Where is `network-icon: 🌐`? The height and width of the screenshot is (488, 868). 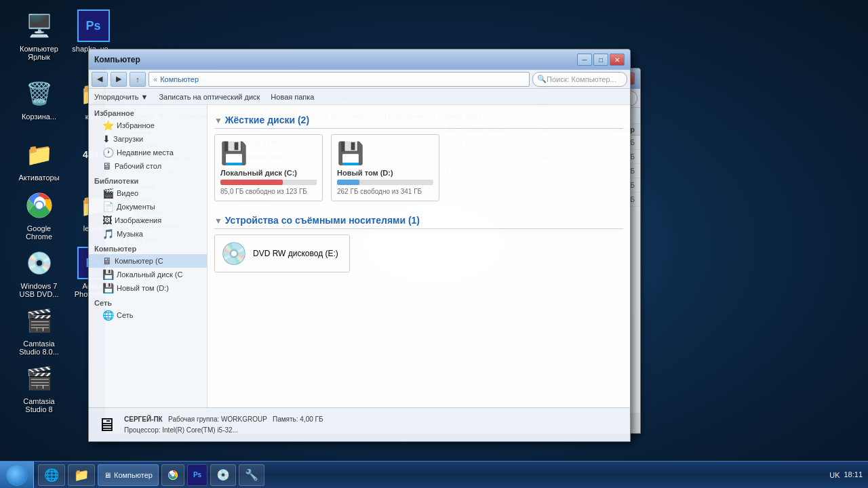
network-icon: 🌐 is located at coordinates (108, 315).